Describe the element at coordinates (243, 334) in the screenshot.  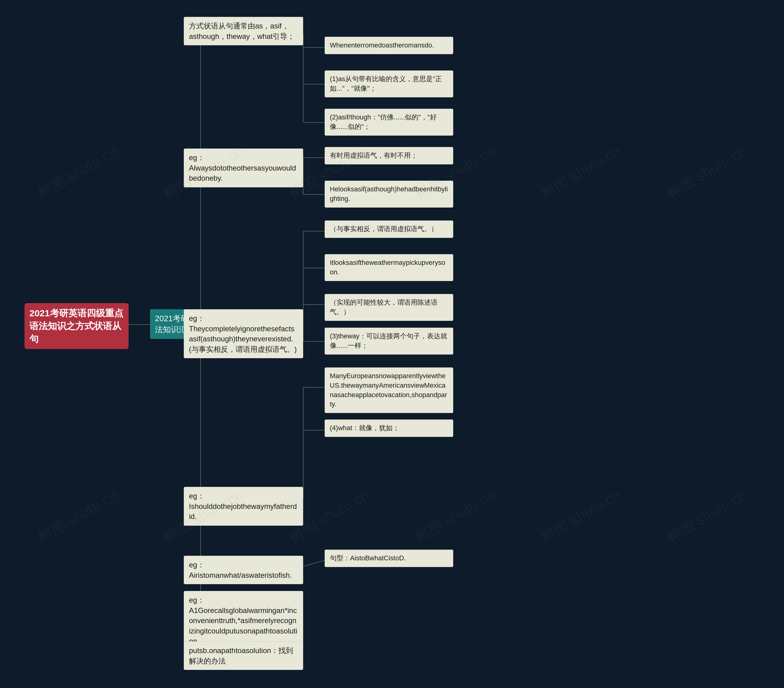
I see `l2-node-3: eg：Theycompletelyignorethesefactsasif(as…` at that location.